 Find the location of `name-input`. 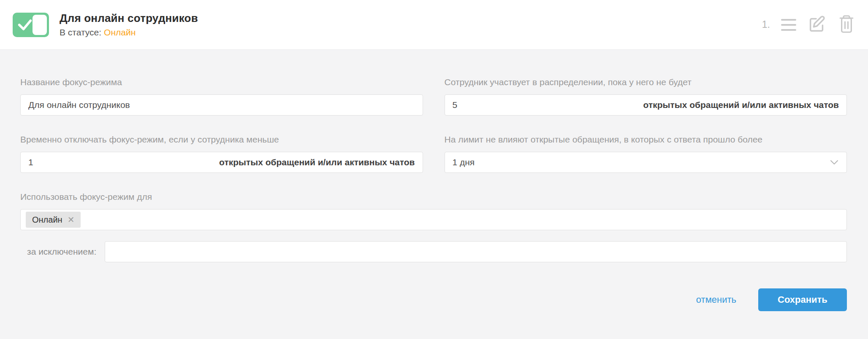

name-input is located at coordinates (222, 105).